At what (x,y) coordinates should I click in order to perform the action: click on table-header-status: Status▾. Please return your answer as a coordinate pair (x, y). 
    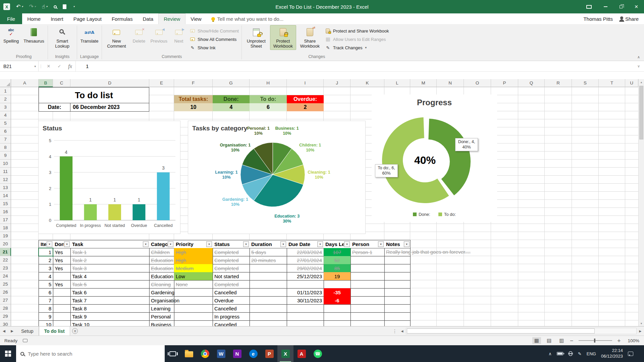
    Looking at the image, I should click on (231, 244).